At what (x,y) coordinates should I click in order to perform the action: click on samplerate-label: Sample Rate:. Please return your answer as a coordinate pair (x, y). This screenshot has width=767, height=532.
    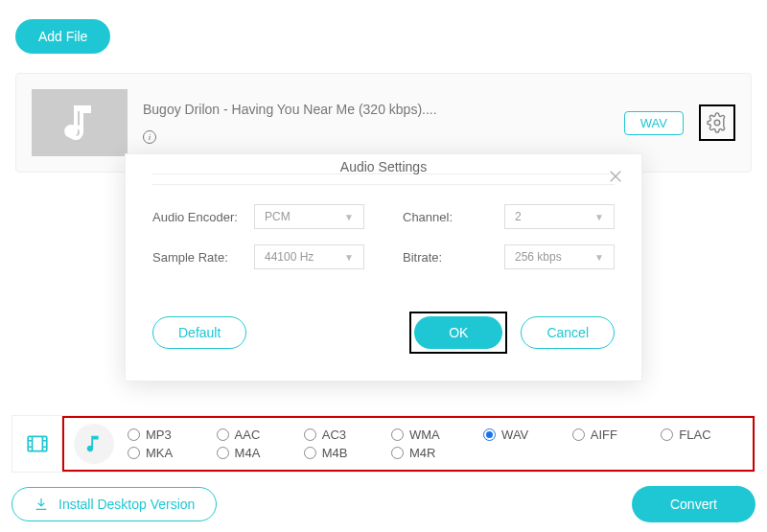
    Looking at the image, I should click on (197, 257).